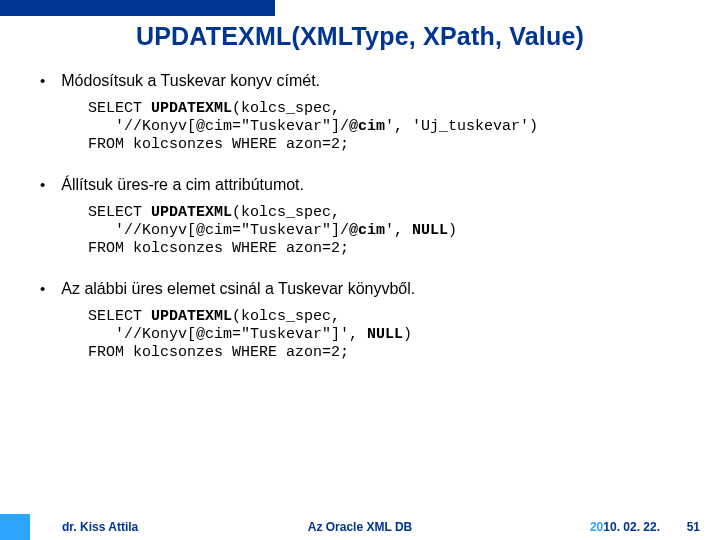 The height and width of the screenshot is (540, 720). I want to click on code-text: ', 'Uj_tuskevar'), so click(462, 126).